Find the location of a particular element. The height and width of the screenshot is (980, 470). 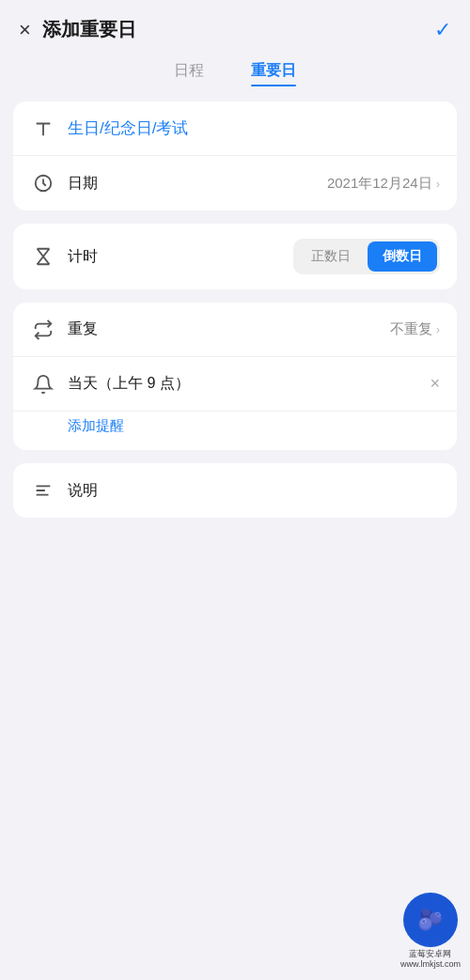

reminder-row: 当天（上午 9 点） × is located at coordinates (235, 384).